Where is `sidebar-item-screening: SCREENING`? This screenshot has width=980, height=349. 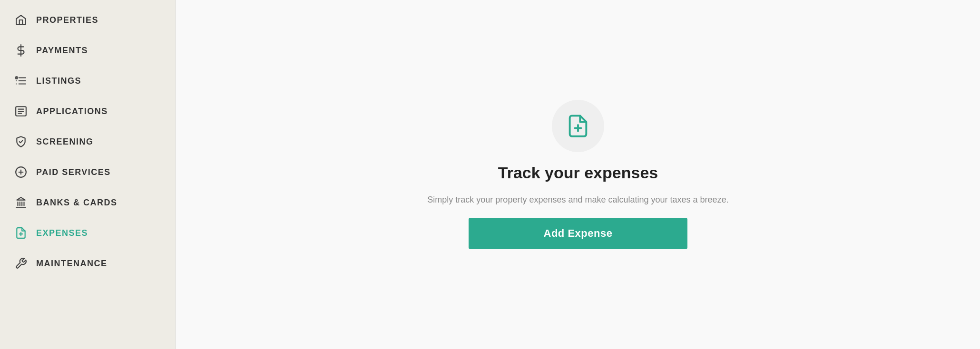
sidebar-item-screening: SCREENING is located at coordinates (88, 142).